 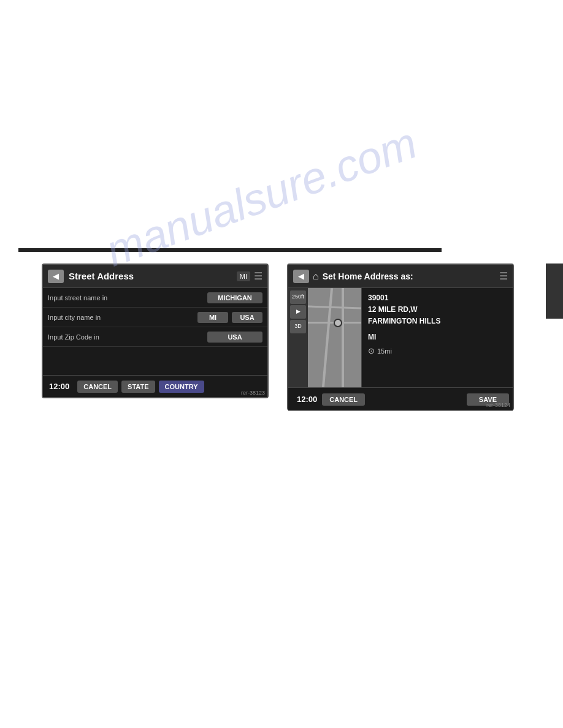 What do you see at coordinates (98, 387) in the screenshot?
I see `cancel-button-left: CANCEL` at bounding box center [98, 387].